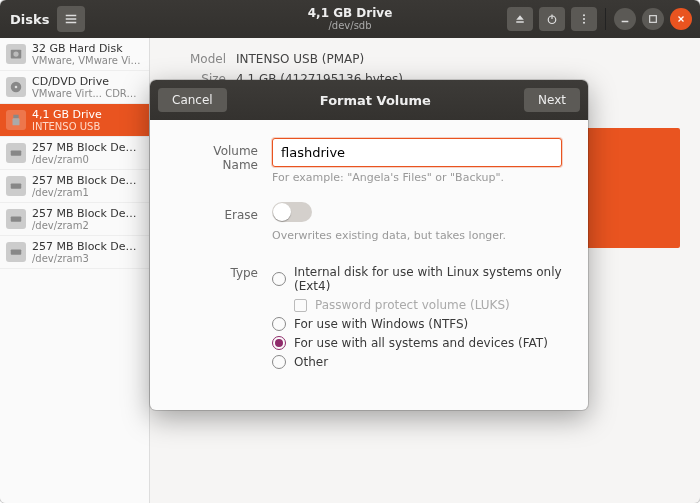 This screenshot has height=503, width=700. What do you see at coordinates (417, 279) in the screenshot?
I see `type-option-ext4: Internal disk for use with Linux systems…` at bounding box center [417, 279].